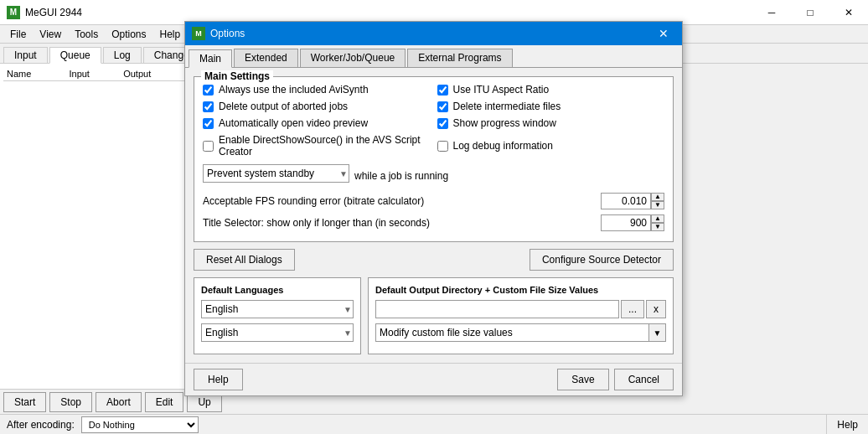 The image size is (868, 434). What do you see at coordinates (293, 123) in the screenshot?
I see `cb-video-preview-label: Automatically open video preview` at bounding box center [293, 123].